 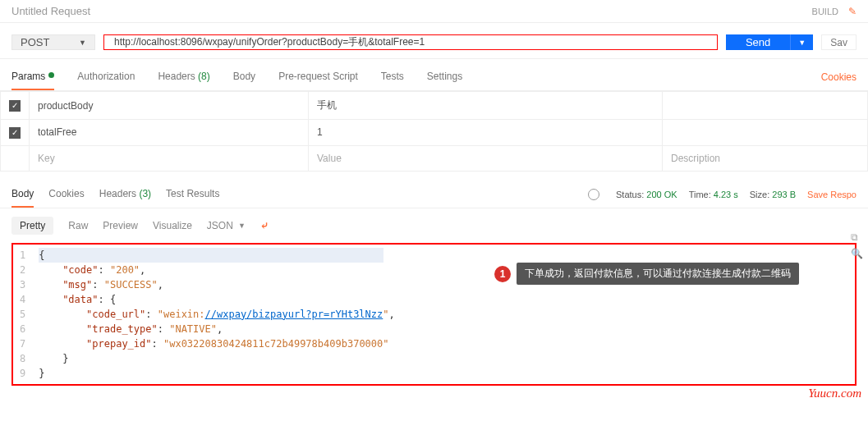 What do you see at coordinates (227, 226) in the screenshot?
I see `format-select: JSON ▼` at bounding box center [227, 226].